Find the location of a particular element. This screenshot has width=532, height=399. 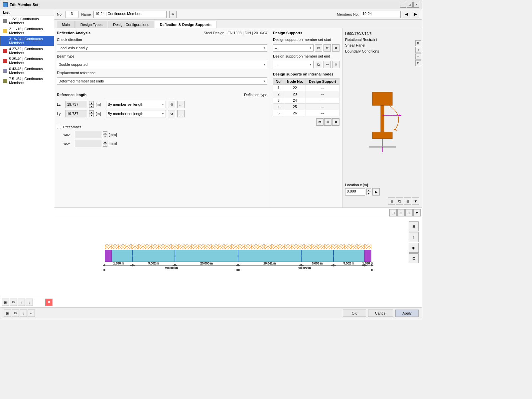

members-nav-next-button: ▶ is located at coordinates (416, 14).